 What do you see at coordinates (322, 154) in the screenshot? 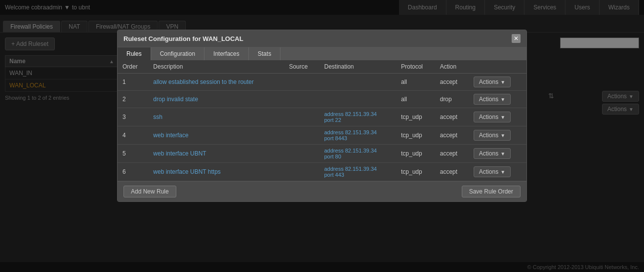
I see `table-row: 5 web interface UBNT address 82.151.39.3…` at bounding box center [322, 154].